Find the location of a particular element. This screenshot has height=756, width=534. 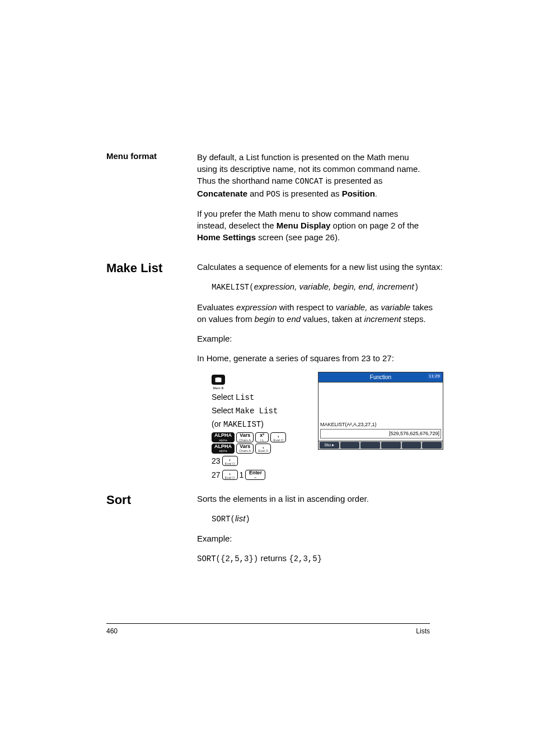

sort-syntax: SORT(list) is located at coordinates (313, 519).